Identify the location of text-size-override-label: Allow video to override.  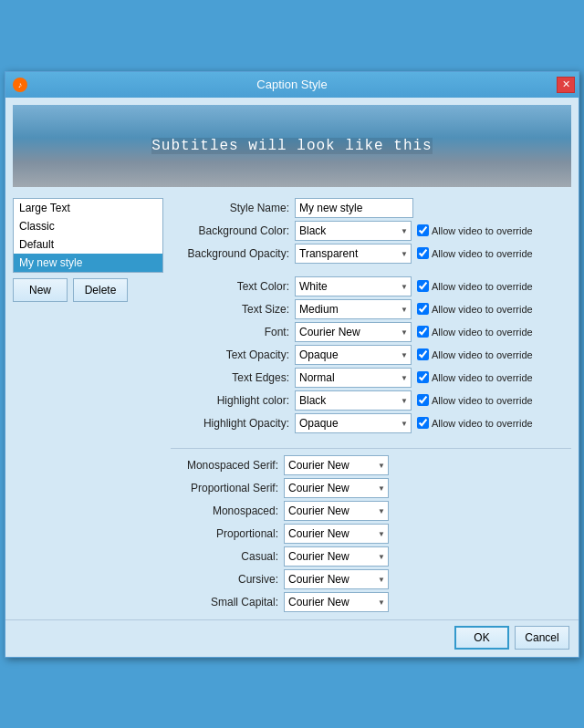
(482, 309).